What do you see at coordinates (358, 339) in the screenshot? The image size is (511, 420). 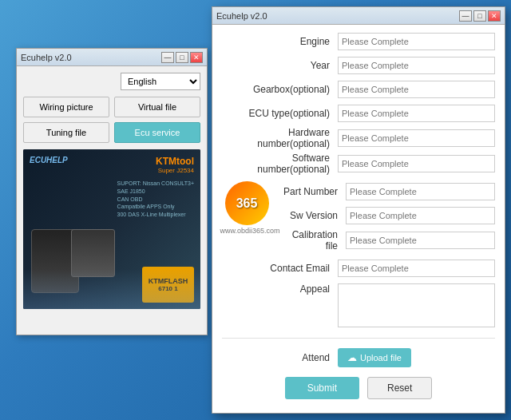 I see `form-divider` at bounding box center [358, 339].